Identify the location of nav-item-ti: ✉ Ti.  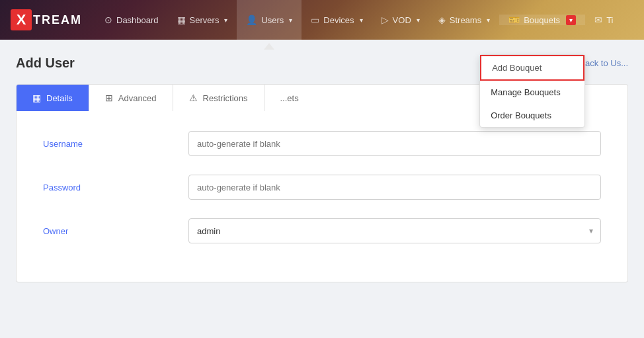
(604, 20).